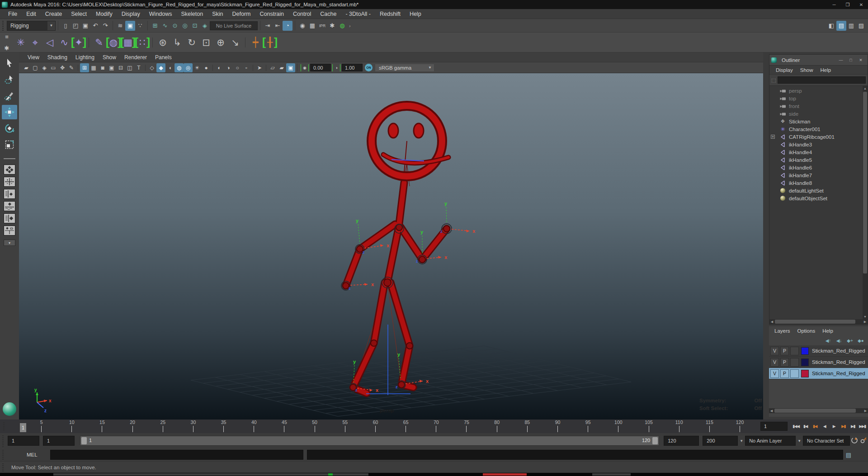  I want to click on timeline-tick: 90, so click(558, 426).